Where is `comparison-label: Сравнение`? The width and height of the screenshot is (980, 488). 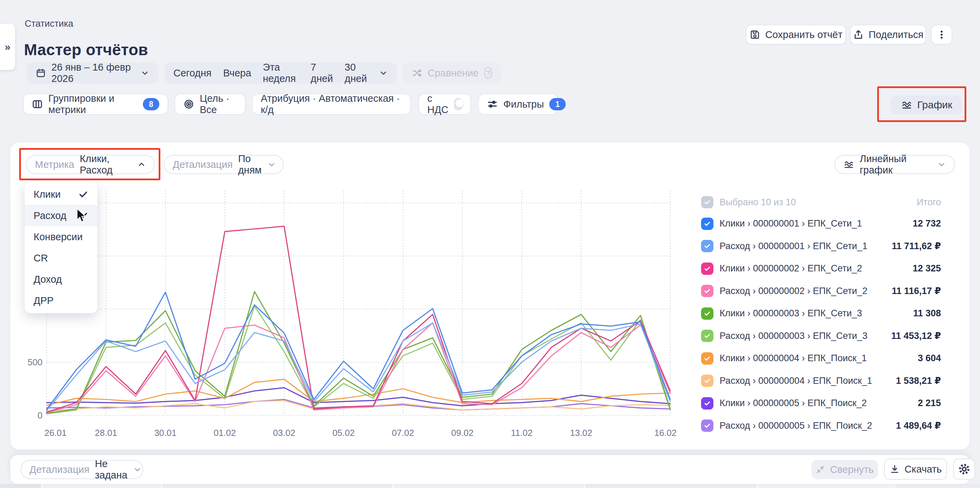 comparison-label: Сравнение is located at coordinates (453, 73).